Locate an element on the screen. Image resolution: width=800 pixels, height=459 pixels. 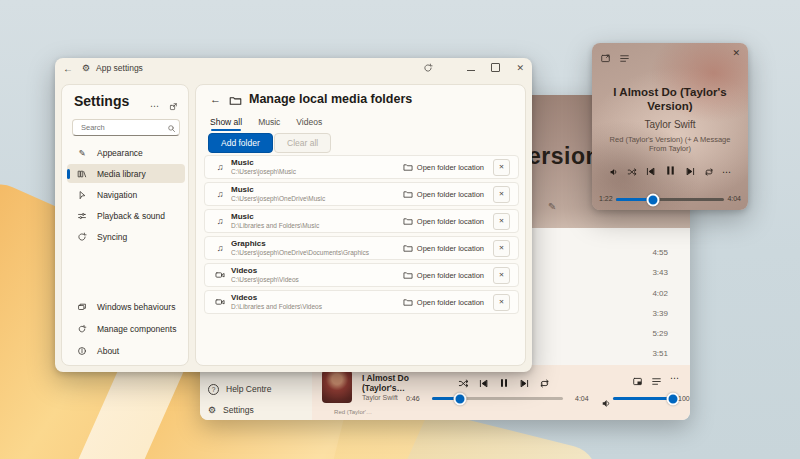
now-playing-title-line2: (Taylor's… is located at coordinates (384, 388).